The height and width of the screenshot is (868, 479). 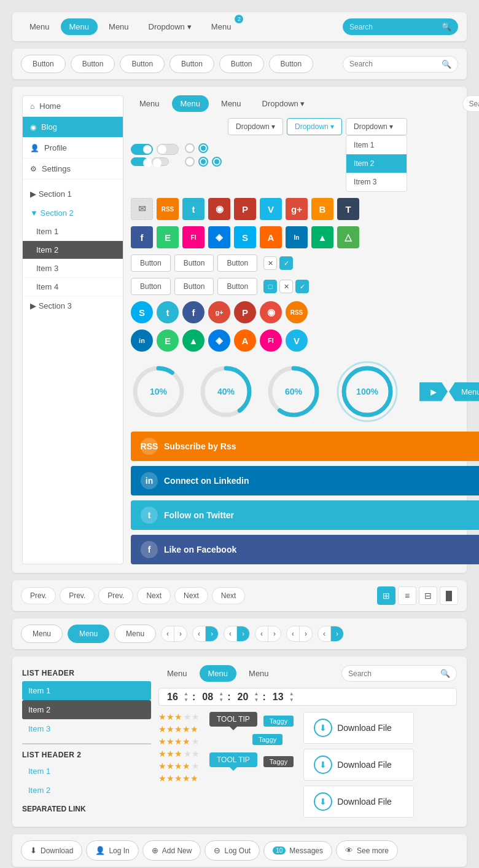 I want to click on close-btn-2: ✕, so click(x=286, y=286).